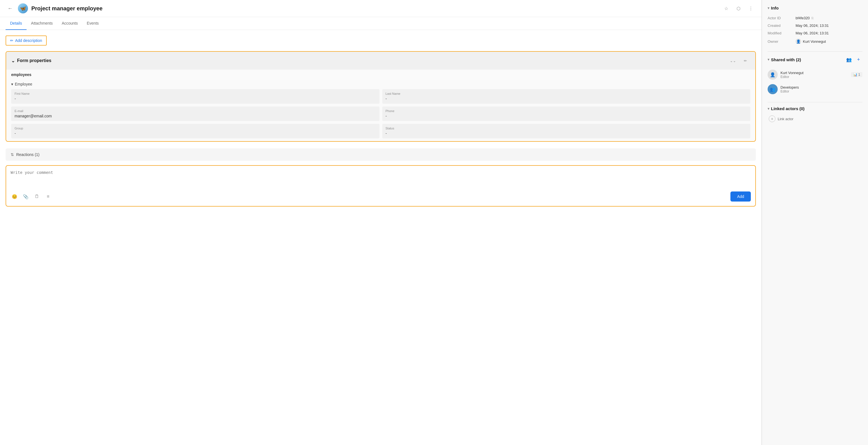  Describe the element at coordinates (811, 41) in the screenshot. I see `owner-value: 👤 Kurt Vonnegut` at that location.